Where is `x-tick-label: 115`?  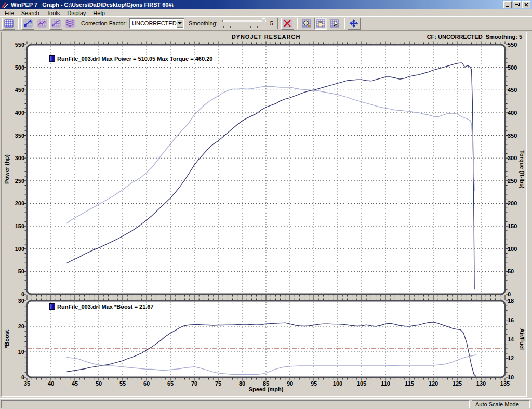 x-tick-label: 115 is located at coordinates (409, 384).